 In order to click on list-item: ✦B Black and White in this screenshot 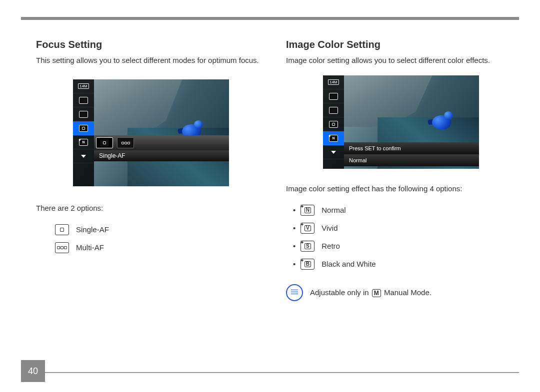, I will do `click(401, 264)`.